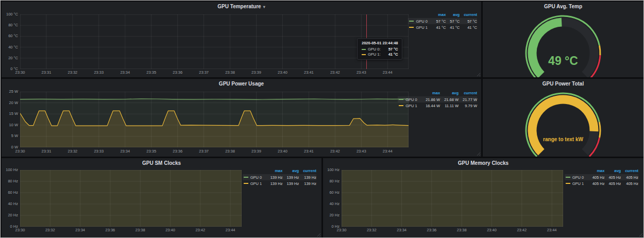 This screenshot has height=238, width=644. I want to click on x-axis-tick: 23:35, so click(151, 151).